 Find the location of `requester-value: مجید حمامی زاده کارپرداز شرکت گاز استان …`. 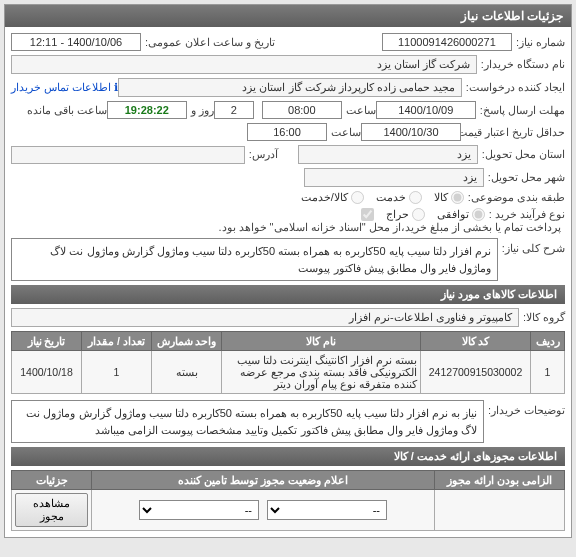

requester-value: مجید حمامی زاده کارپرداز شرکت گاز استان … is located at coordinates (290, 88).